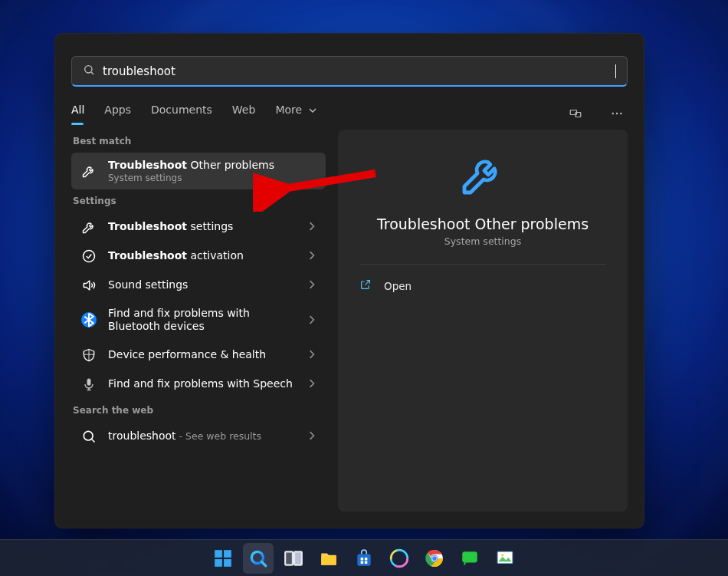 Image resolution: width=728 pixels, height=576 pixels. I want to click on more-options-icon, so click(617, 114).